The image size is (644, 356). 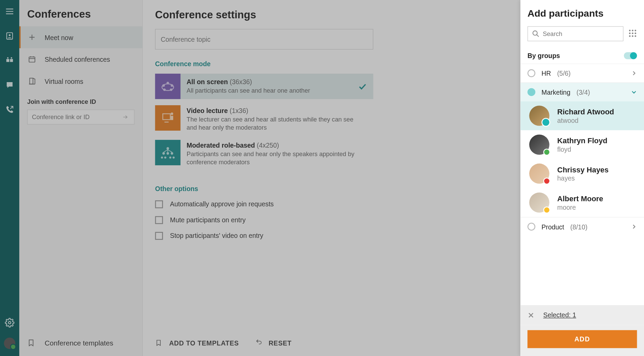 What do you see at coordinates (576, 34) in the screenshot?
I see `search-field-wrap` at bounding box center [576, 34].